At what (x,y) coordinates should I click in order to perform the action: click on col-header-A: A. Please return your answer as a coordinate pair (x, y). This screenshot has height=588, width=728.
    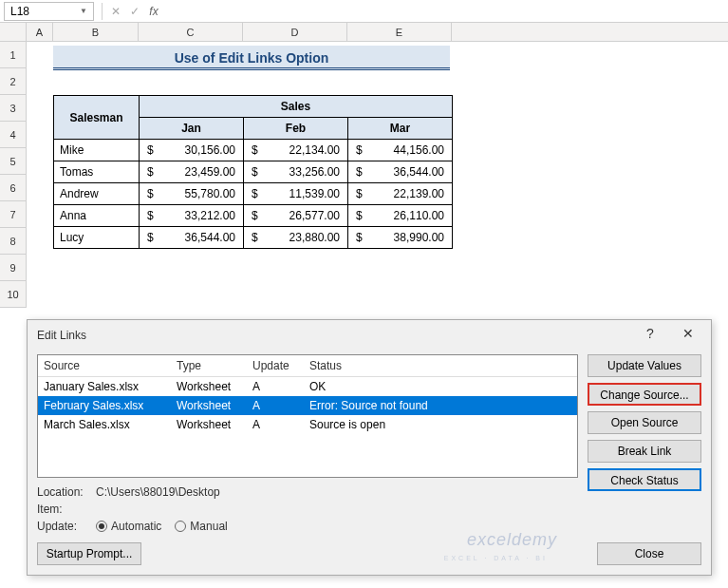
    Looking at the image, I should click on (40, 32).